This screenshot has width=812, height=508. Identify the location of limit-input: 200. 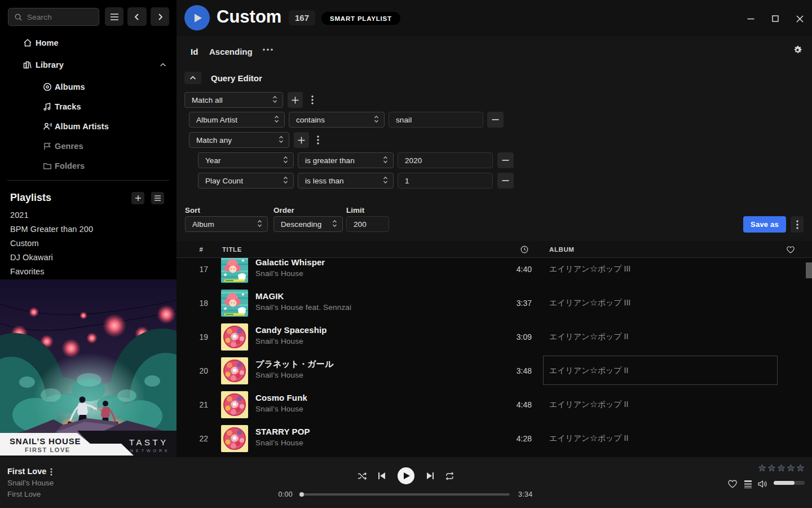
(368, 224).